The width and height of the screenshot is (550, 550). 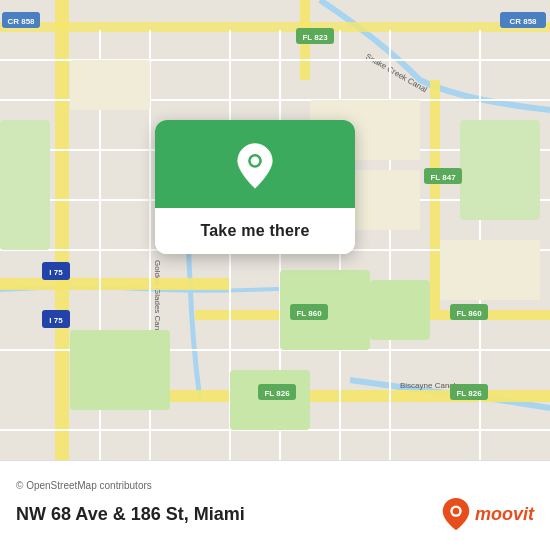 What do you see at coordinates (255, 231) in the screenshot?
I see `card-button-area: Take me there` at bounding box center [255, 231].